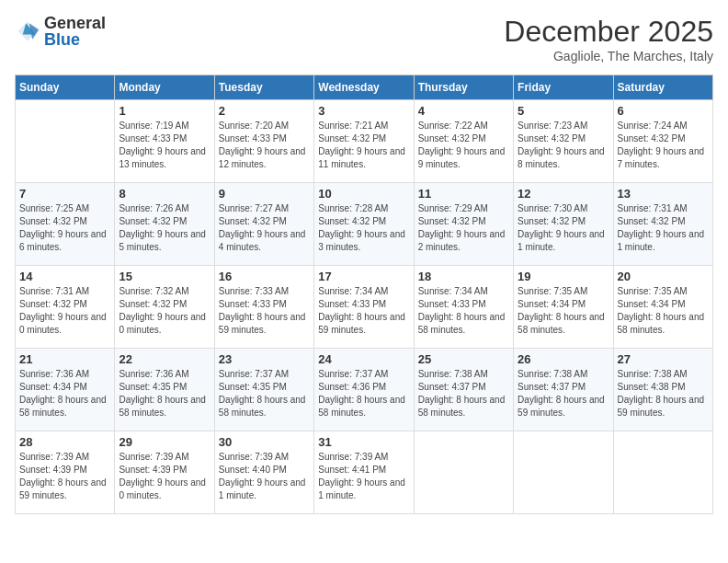 The height and width of the screenshot is (563, 728). What do you see at coordinates (463, 145) in the screenshot?
I see `day-detail: Sunrise: 7:22 AMSunset: 4:32 PMDaylight:…` at bounding box center [463, 145].